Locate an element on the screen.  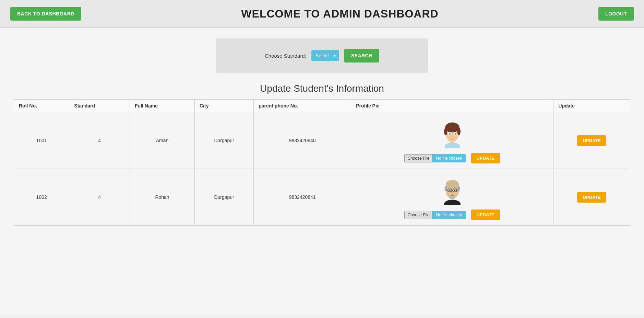
col-city: City is located at coordinates (224, 106).